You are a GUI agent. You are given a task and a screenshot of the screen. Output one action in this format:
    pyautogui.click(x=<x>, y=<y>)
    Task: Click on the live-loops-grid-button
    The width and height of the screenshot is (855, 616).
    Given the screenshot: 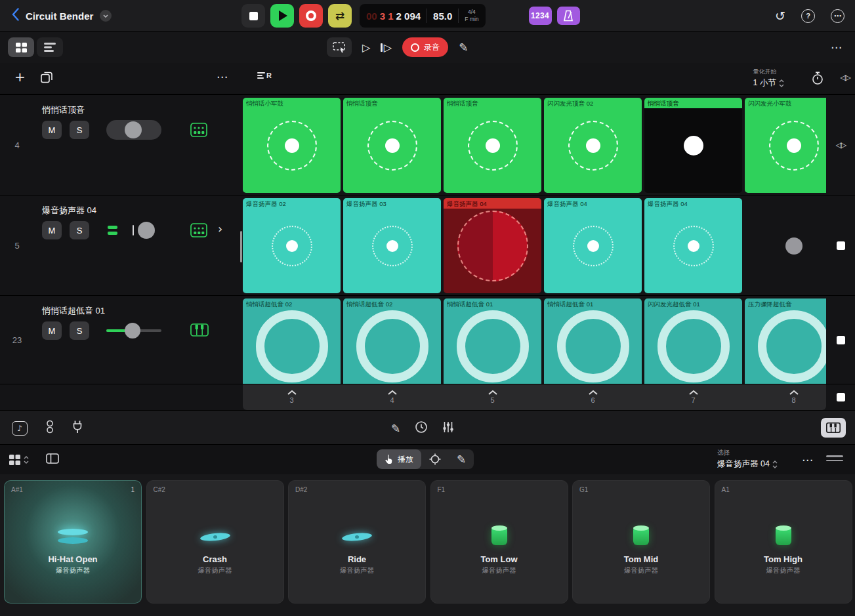 What is the action you would take?
    pyautogui.click(x=21, y=47)
    